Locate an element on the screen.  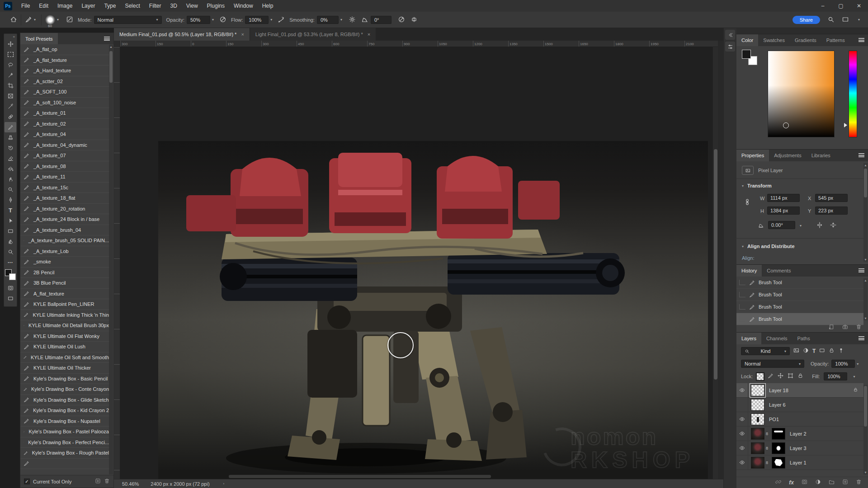
screen-mode-icon is located at coordinates (10, 298).